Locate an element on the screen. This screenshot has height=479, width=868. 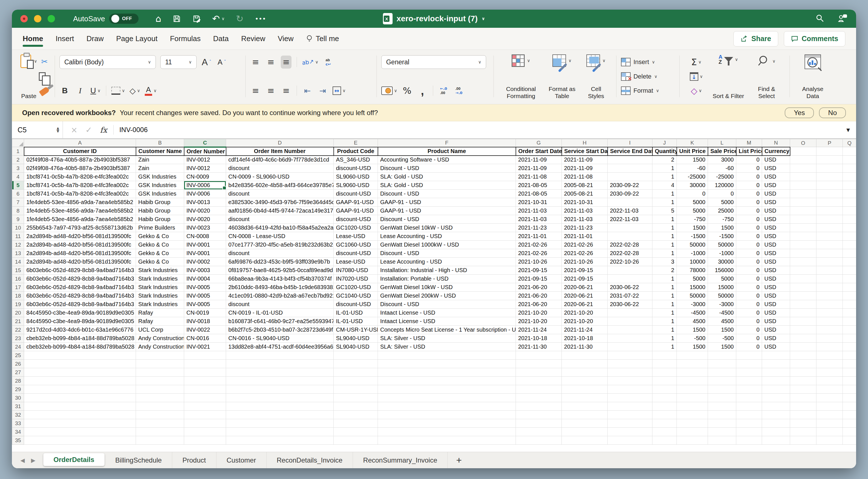
column-header-C: C is located at coordinates (205, 143).